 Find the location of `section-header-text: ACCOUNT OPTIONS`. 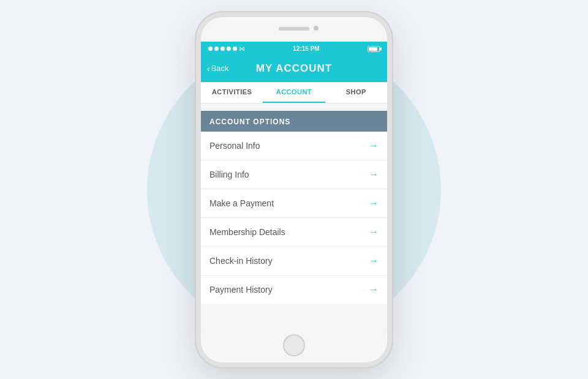

section-header-text: ACCOUNT OPTIONS is located at coordinates (250, 122).